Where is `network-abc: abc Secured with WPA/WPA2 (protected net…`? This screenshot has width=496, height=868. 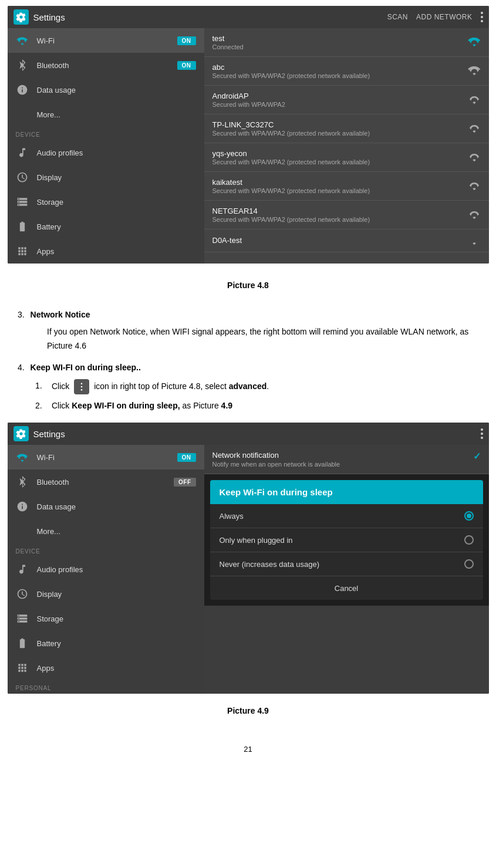 network-abc: abc Secured with WPA/WPA2 (protected net… is located at coordinates (346, 72).